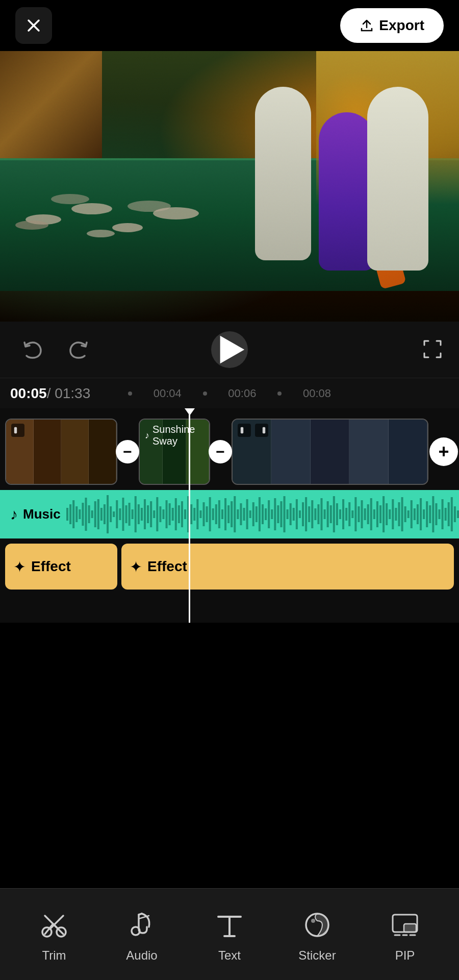 The image size is (459, 980). I want to click on audio-icon, so click(142, 925).